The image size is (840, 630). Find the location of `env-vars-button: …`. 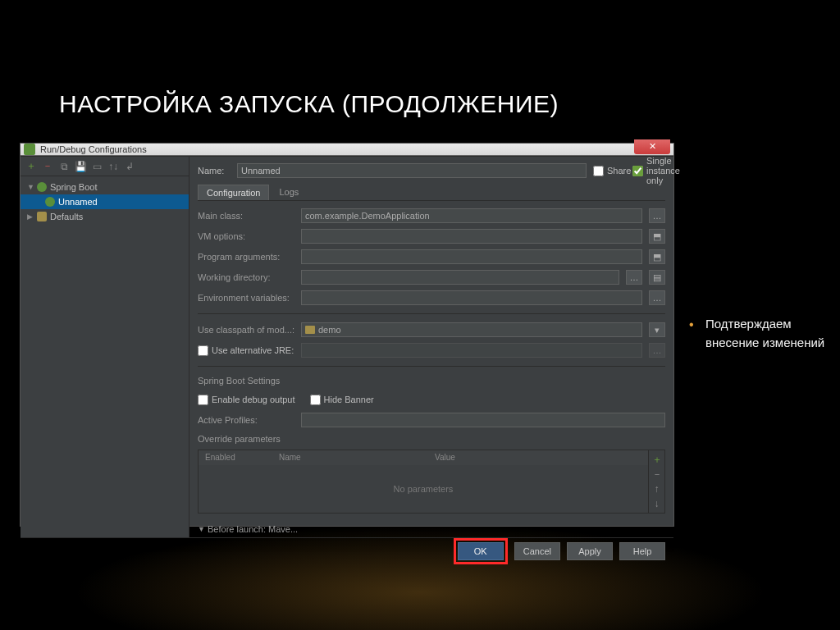

env-vars-button: … is located at coordinates (657, 298).